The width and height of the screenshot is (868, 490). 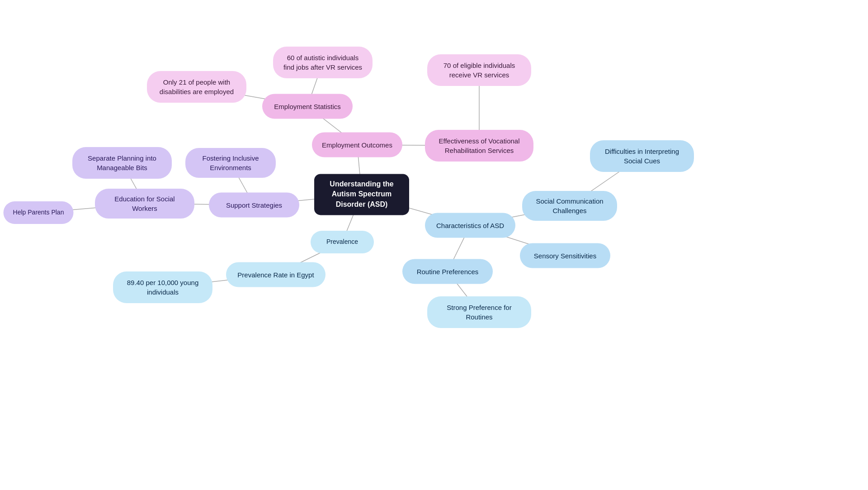 What do you see at coordinates (470, 225) in the screenshot?
I see `node-characteristics-asd: Characteristics of ASD` at bounding box center [470, 225].